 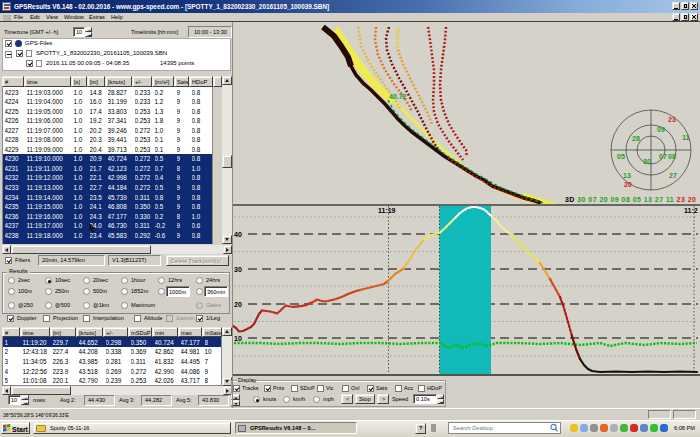 What do you see at coordinates (672, 156) in the screenshot?
I see `svg-text: 08` at bounding box center [672, 156].